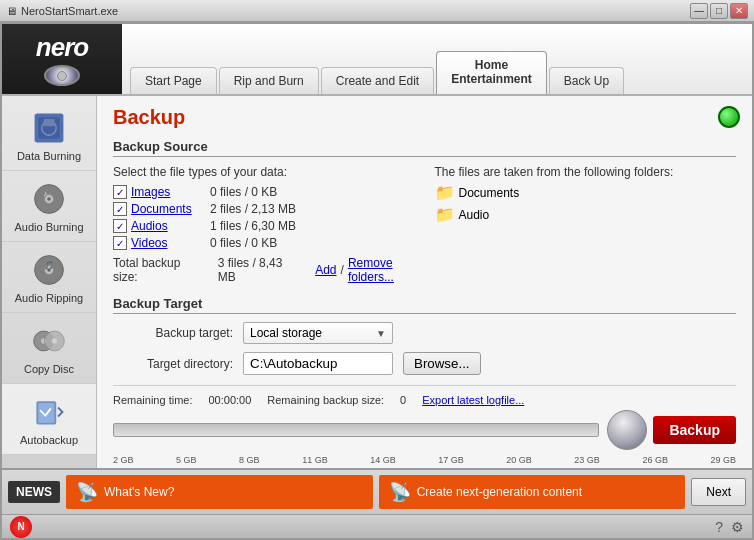 This screenshot has width=754, height=540. I want to click on news-bar: NEWS 📡 What's New? 📡 Create next-generat…, so click(377, 491).